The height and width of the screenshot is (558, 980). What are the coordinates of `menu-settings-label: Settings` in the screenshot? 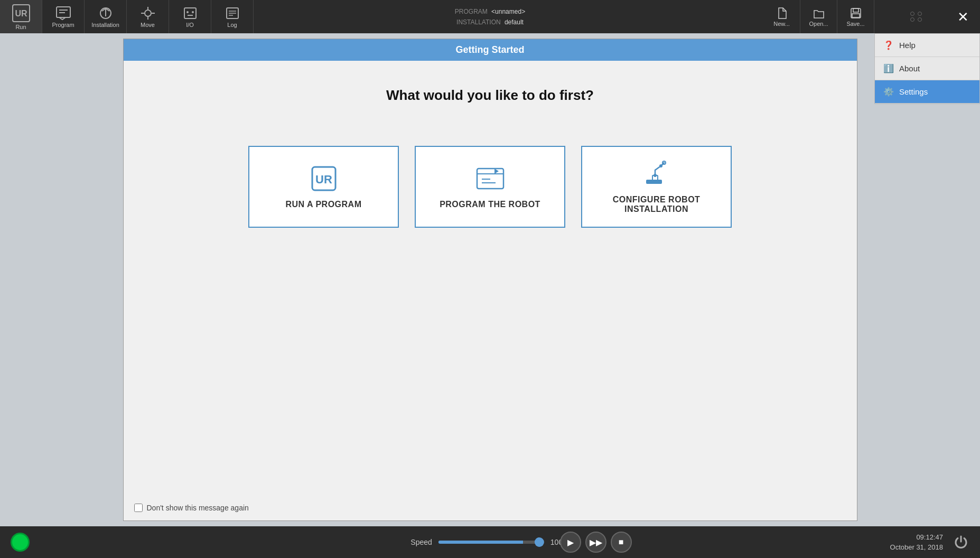 It's located at (913, 92).